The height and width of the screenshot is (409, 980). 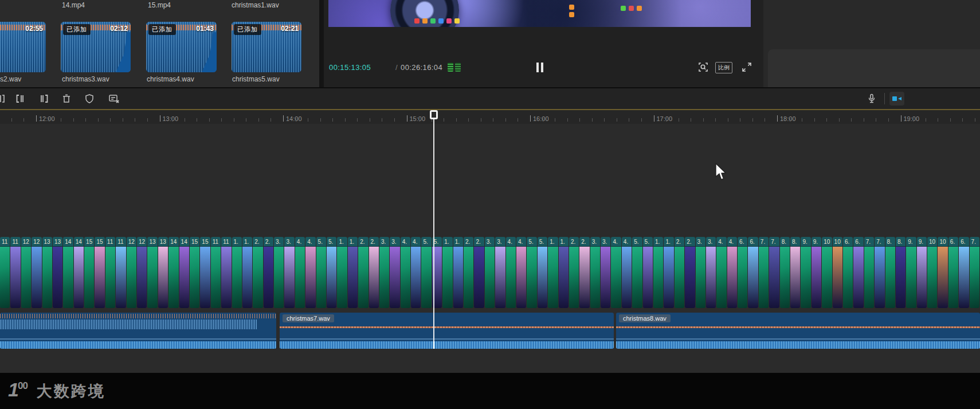 I want to click on timeline-ruler: 12:0013:0014:0015:0016:0017:0018:0019:00, so click(x=490, y=116).